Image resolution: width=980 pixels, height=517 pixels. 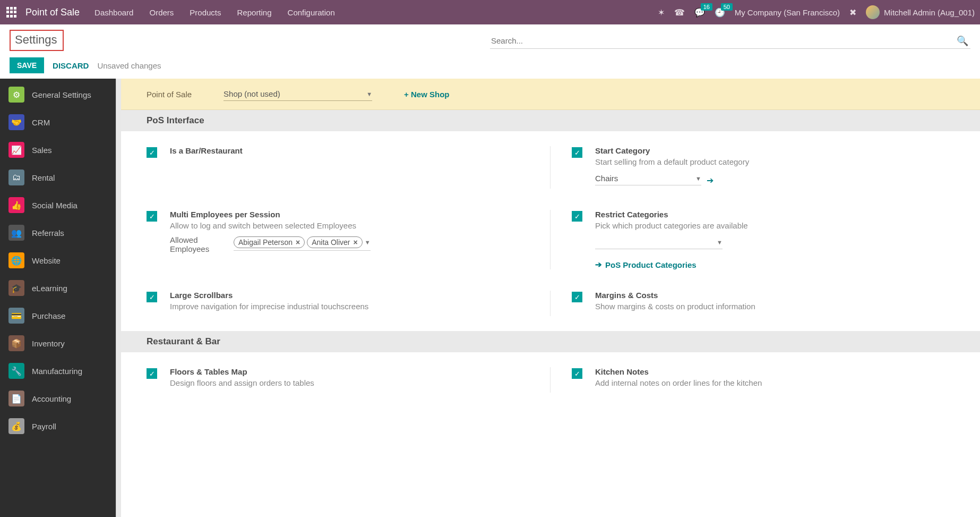 I want to click on sidebar-item-label: Manufacturing, so click(x=57, y=371).